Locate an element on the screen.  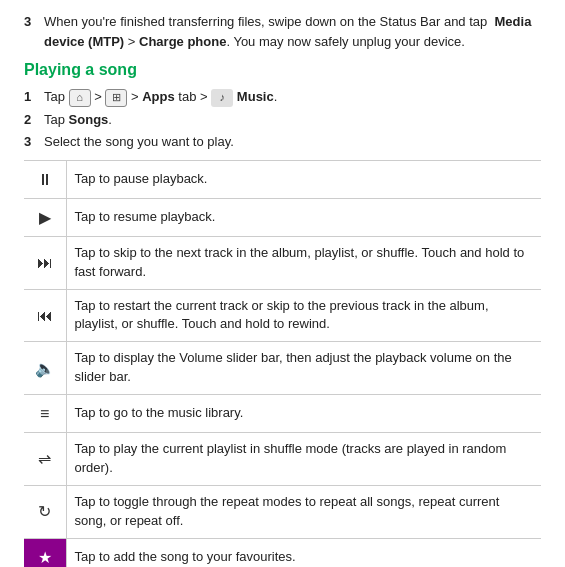
icon-cell-3: ⏮ is located at coordinates (45, 316).